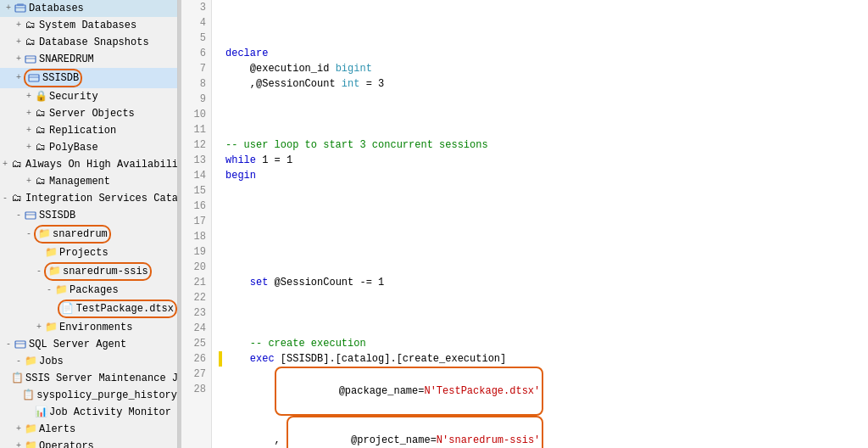 Image resolution: width=868 pixels, height=448 pixels. What do you see at coordinates (124, 290) in the screenshot?
I see `label-packages: Packages` at bounding box center [124, 290].